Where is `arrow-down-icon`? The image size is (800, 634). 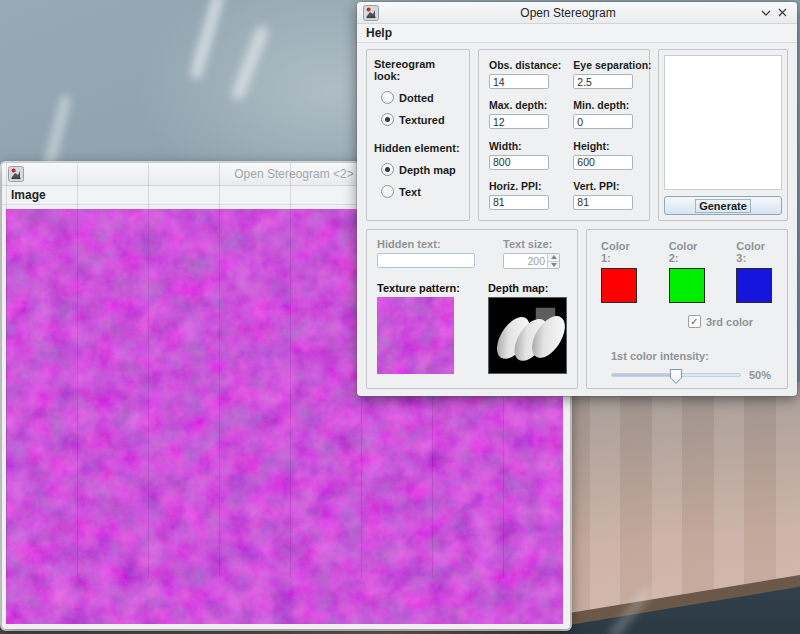 arrow-down-icon is located at coordinates (554, 265).